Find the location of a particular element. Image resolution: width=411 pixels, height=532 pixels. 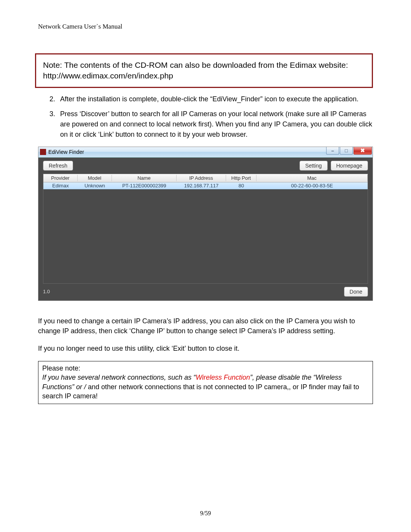

please-note-line-c: and other network connections that is no… is located at coordinates (201, 391).